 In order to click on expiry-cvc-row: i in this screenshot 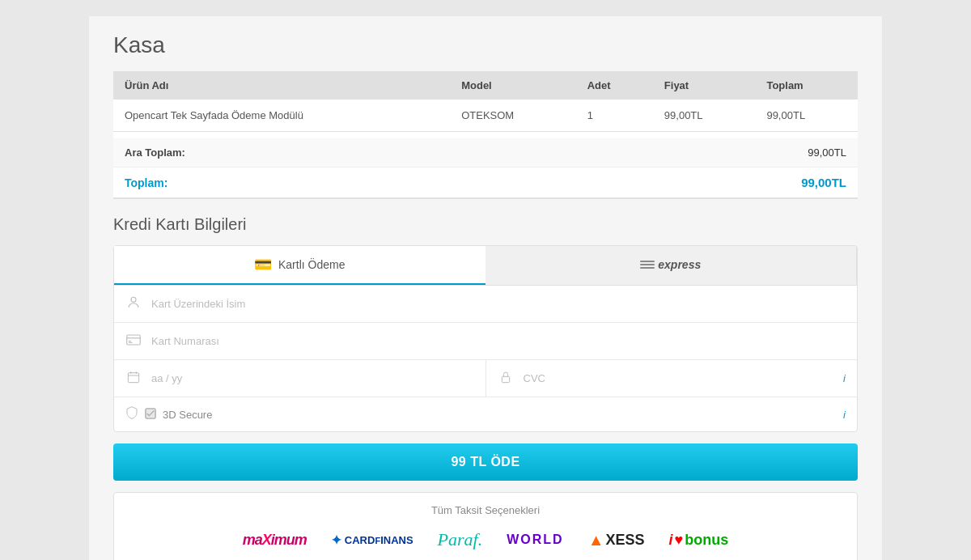, I will do `click(486, 379)`.